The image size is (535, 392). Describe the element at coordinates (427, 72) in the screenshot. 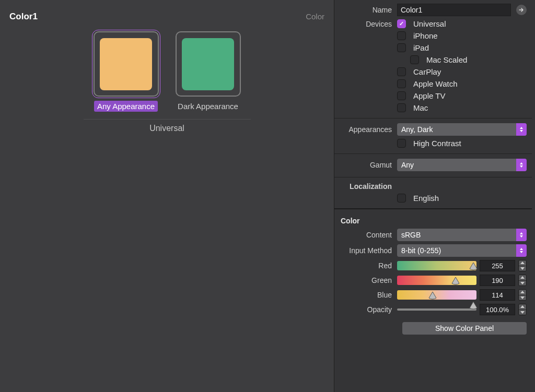

I see `device-label: CarPlay` at that location.